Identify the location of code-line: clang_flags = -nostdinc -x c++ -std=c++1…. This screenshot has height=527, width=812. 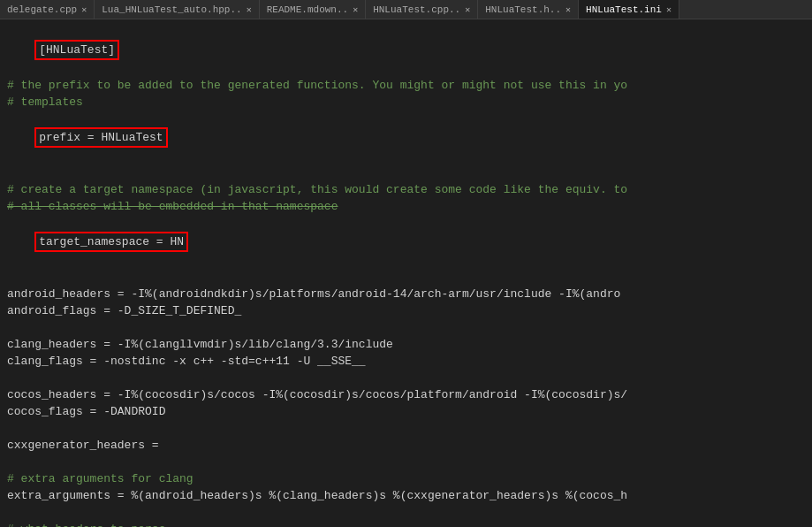
(406, 361).